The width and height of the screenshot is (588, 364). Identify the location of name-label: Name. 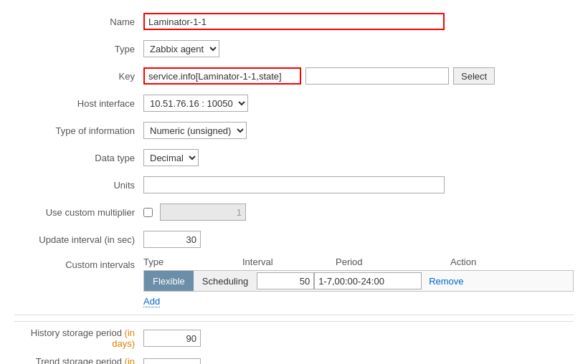
(79, 21).